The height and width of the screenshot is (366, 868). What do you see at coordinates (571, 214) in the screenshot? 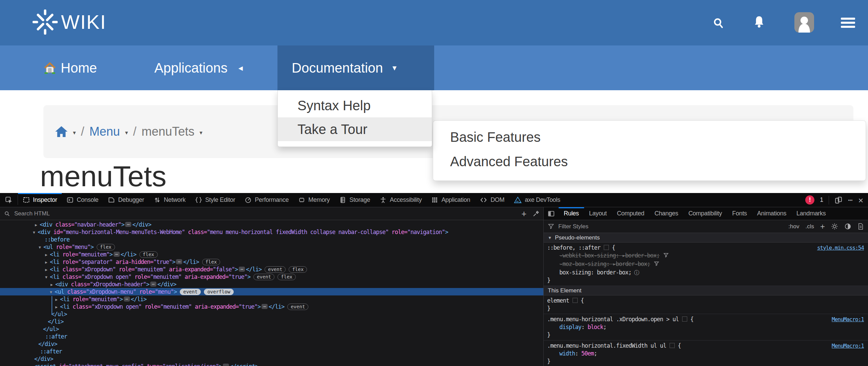
I see `sidebar-tab-rules: Rules` at bounding box center [571, 214].